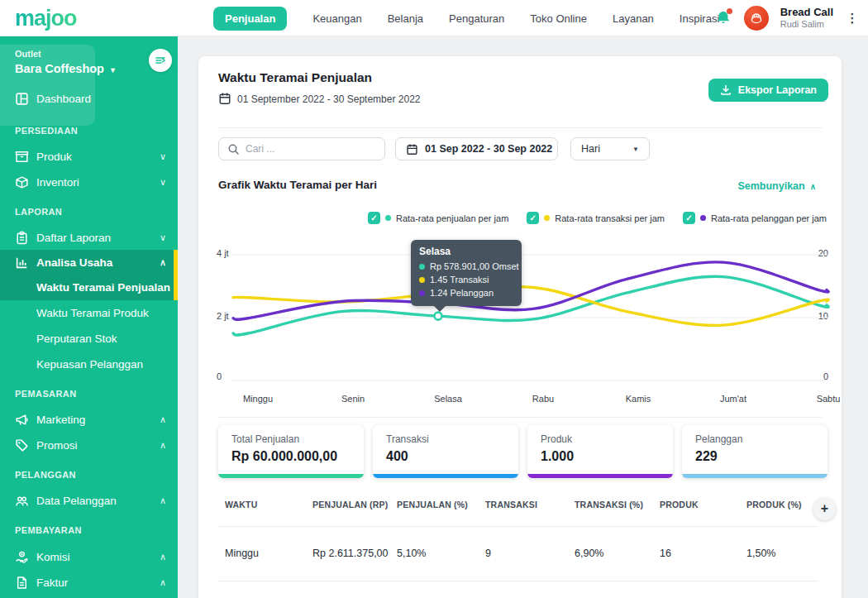 The image size is (868, 598). What do you see at coordinates (590, 149) in the screenshot?
I see `period-select-value: Hari` at bounding box center [590, 149].